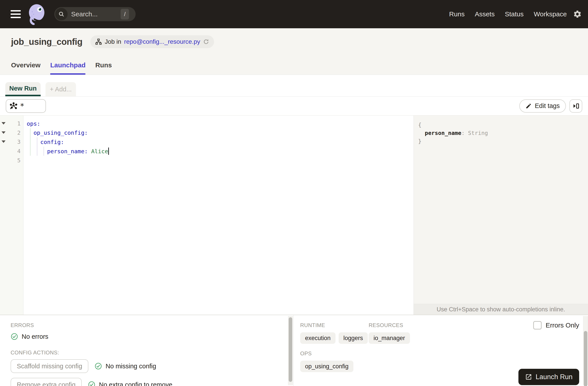 The width and height of the screenshot is (588, 386). What do you see at coordinates (61, 68) in the screenshot?
I see `page-tabs: Overview Launchpad Runs` at bounding box center [61, 68].